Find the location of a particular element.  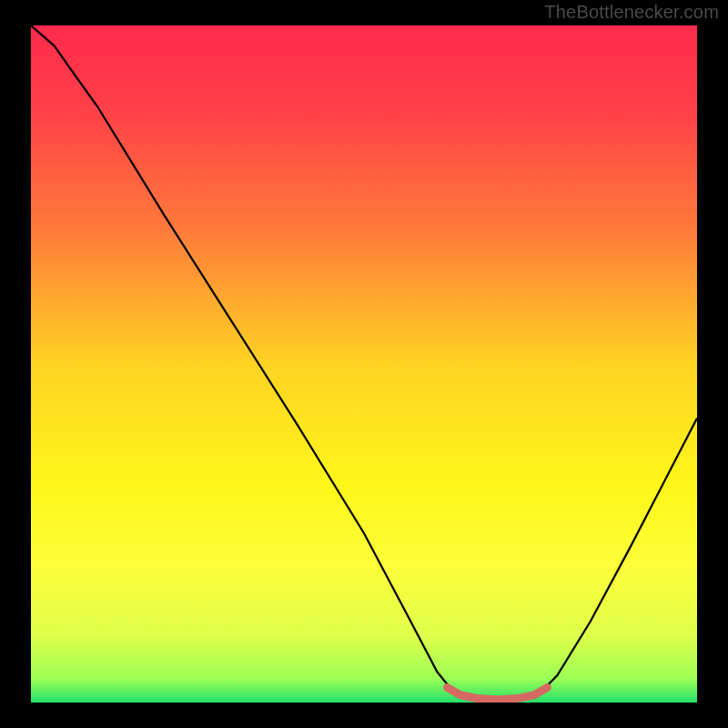

attribution-label: TheBottlenecker.com is located at coordinates (632, 13).